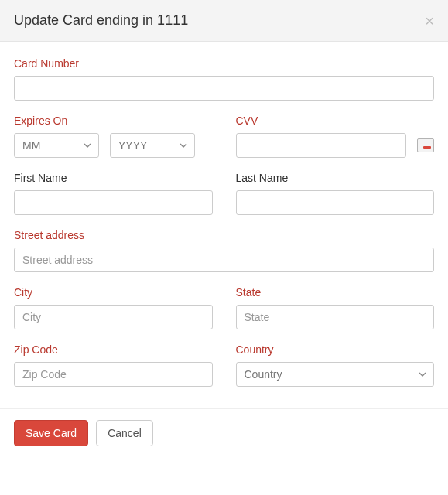 Image resolution: width=448 pixels, height=495 pixels. What do you see at coordinates (321, 145) in the screenshot?
I see `cvv-input` at bounding box center [321, 145].